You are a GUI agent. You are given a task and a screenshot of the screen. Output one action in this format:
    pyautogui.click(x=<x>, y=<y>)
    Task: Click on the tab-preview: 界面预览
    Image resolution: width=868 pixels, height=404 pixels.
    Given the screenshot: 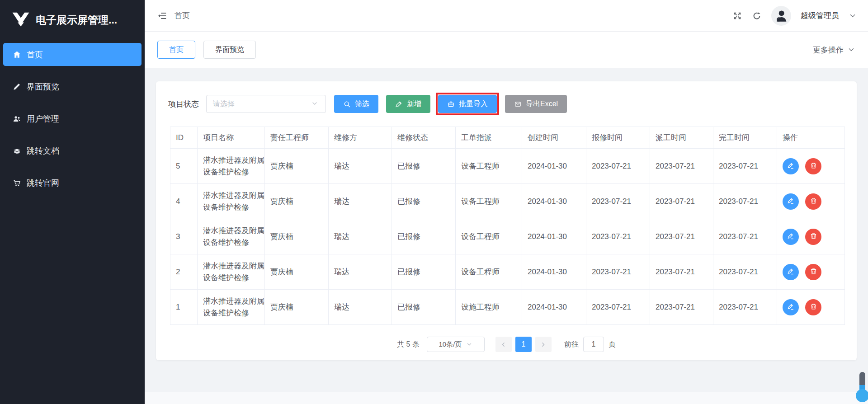 What is the action you would take?
    pyautogui.click(x=230, y=50)
    